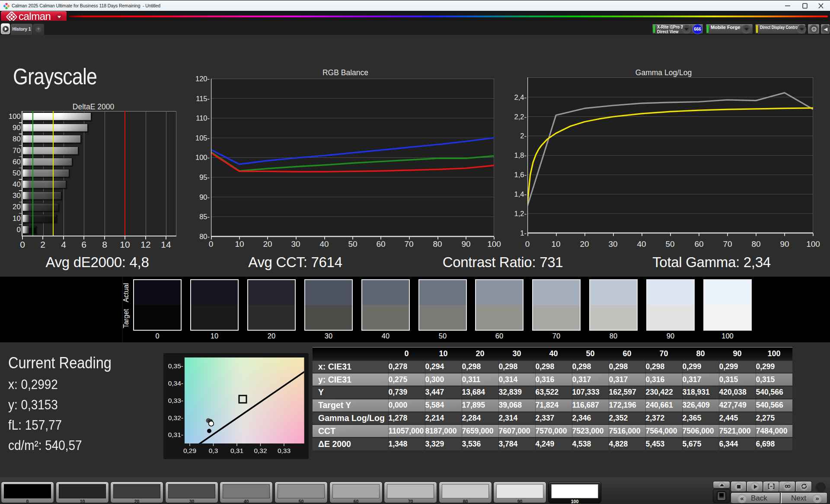 The height and width of the screenshot is (504, 830). What do you see at coordinates (214, 450) in the screenshot?
I see `svg-text: 0,3` at bounding box center [214, 450].